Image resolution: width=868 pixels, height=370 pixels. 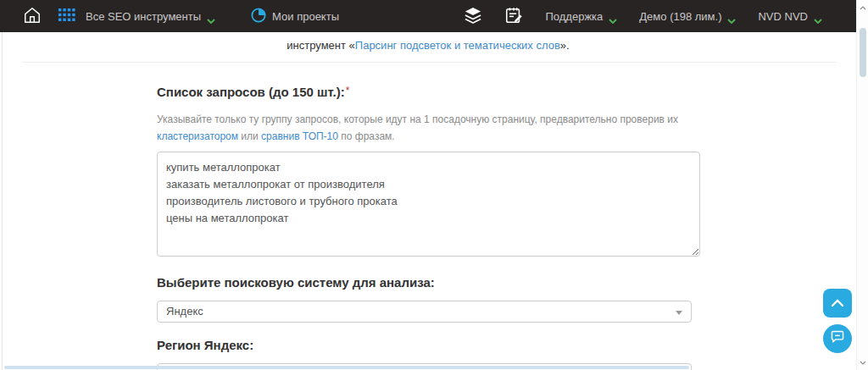 I want to click on intro-text: инструмент «Парсинг подсветок и тематиче…, so click(x=428, y=46).